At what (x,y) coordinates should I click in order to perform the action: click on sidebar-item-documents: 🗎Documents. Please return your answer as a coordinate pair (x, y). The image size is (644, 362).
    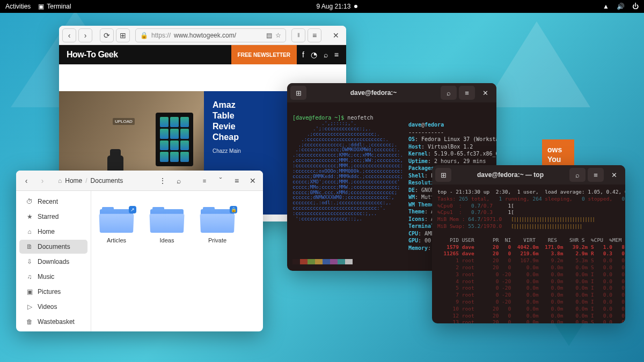
    Looking at the image, I should click on (54, 247).